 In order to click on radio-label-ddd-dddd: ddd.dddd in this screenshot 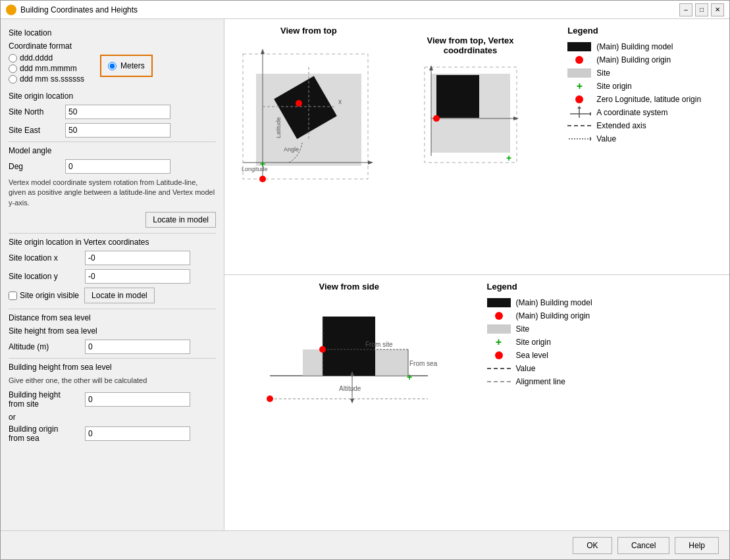, I will do `click(36, 58)`.